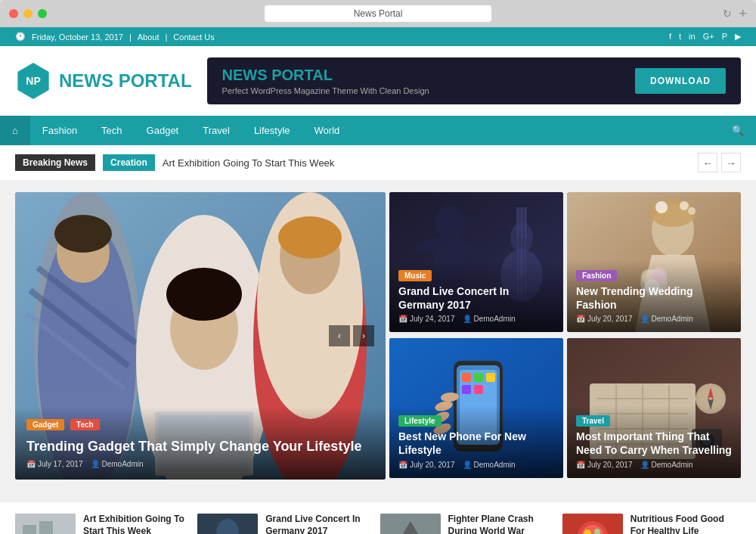  I want to click on fashion-card: Fashion New Trending Wedding Fashion 📅 J…, so click(654, 262).